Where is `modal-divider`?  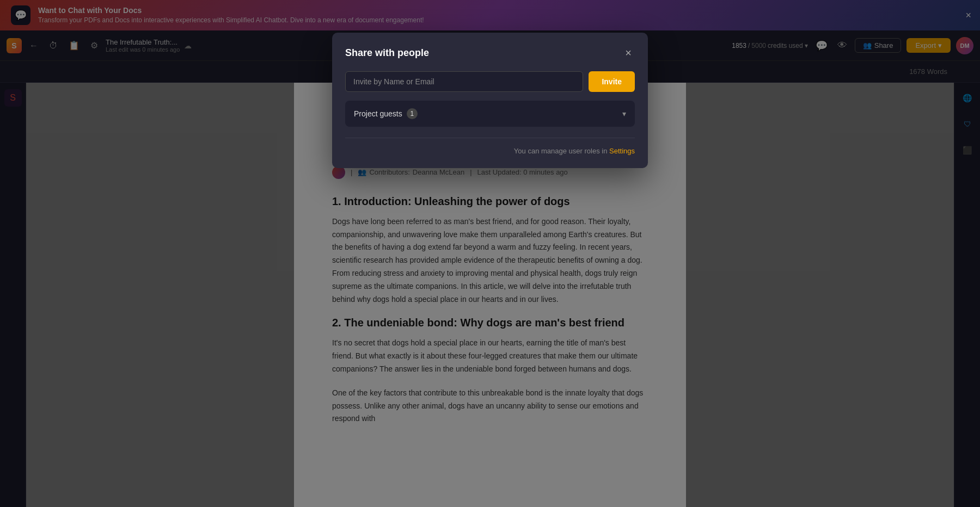
modal-divider is located at coordinates (490, 138).